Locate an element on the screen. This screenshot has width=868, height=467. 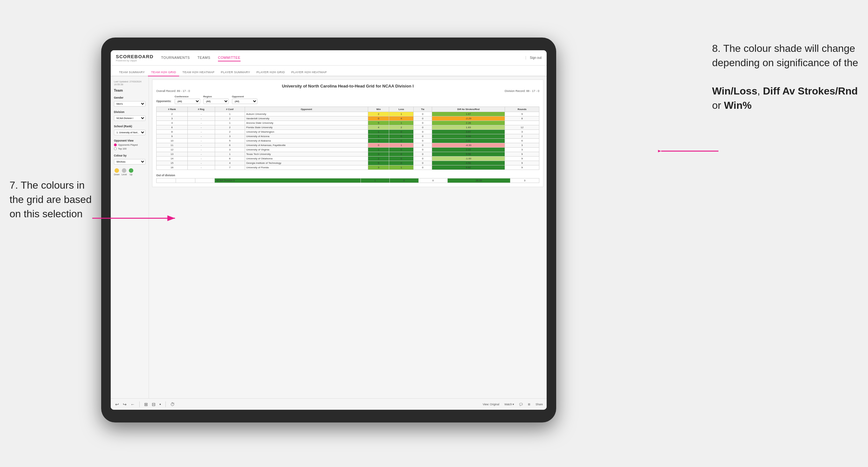
minus-button: ⊟ is located at coordinates (154, 404).